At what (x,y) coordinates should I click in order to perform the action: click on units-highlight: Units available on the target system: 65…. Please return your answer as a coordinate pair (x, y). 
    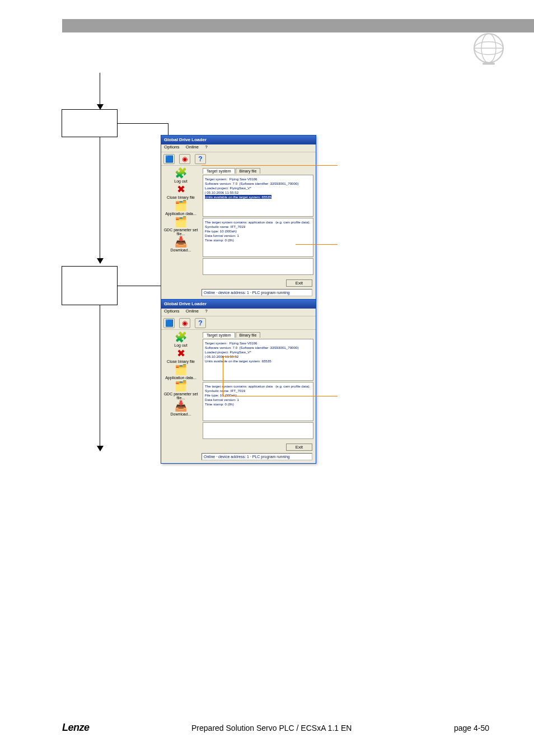
    Looking at the image, I should click on (238, 197).